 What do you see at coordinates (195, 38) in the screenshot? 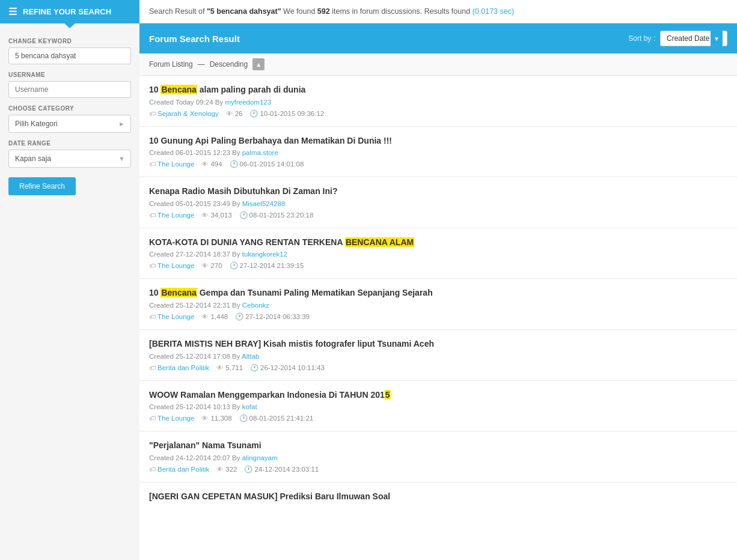
I see `result-header-title: Forum Search Result` at bounding box center [195, 38].